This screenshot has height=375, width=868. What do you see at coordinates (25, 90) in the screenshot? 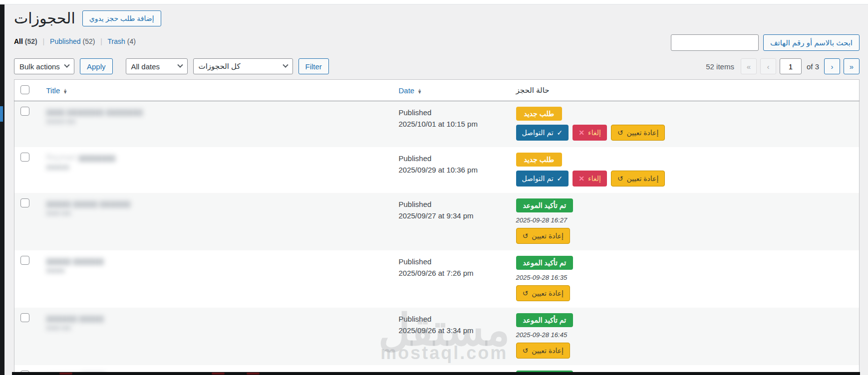
I see `select-all-checkbox` at bounding box center [25, 90].